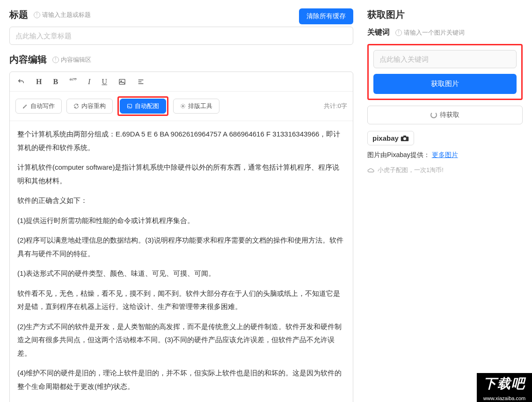 The width and height of the screenshot is (532, 402). I want to click on italic-icon: I, so click(89, 82).